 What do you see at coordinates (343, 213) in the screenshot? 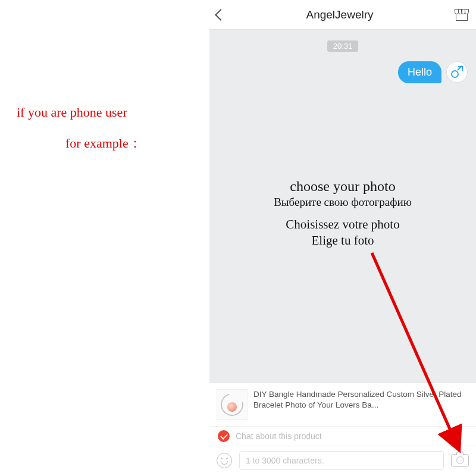
I see `instruction-overlay: choose your photo Выберите свою фотограф…` at bounding box center [343, 213].